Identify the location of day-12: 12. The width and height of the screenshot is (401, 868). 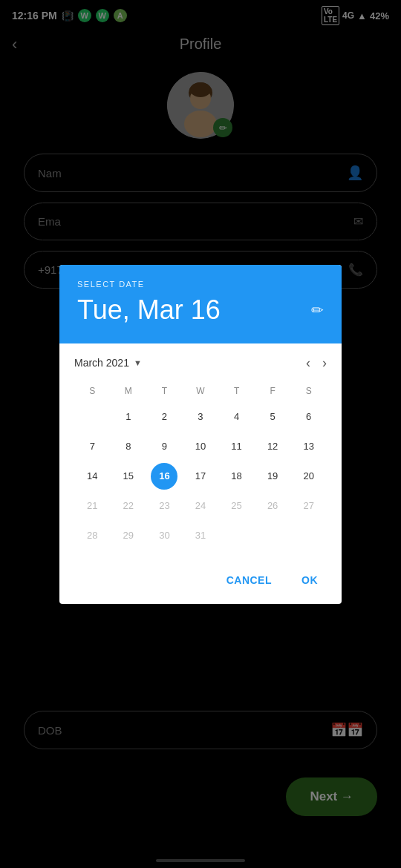
(273, 447).